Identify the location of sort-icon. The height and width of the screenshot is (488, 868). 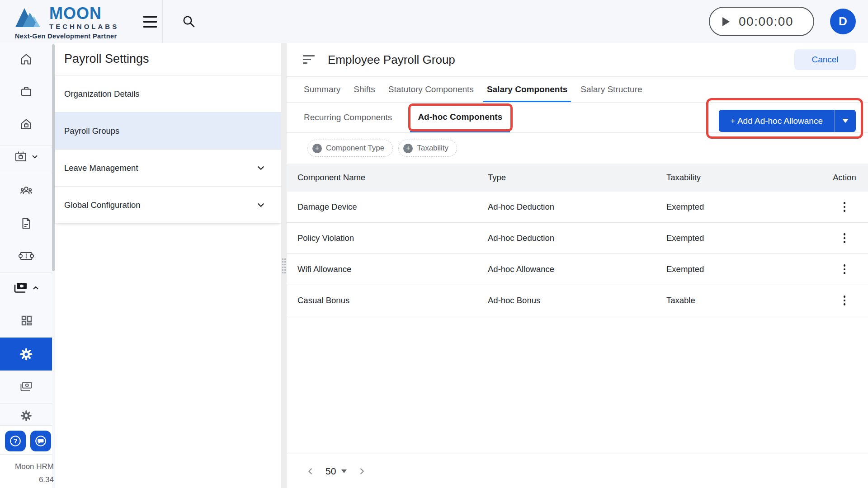
(309, 60).